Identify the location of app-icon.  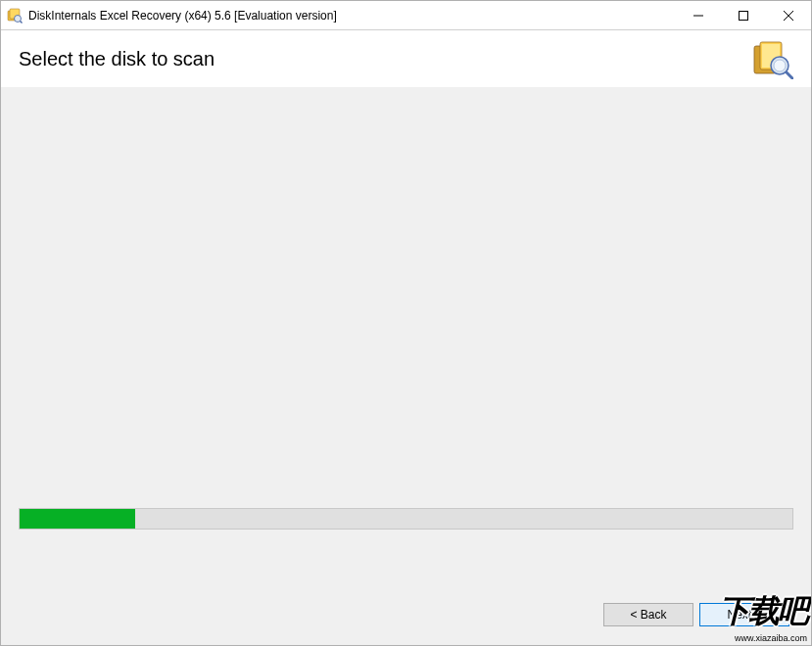
(15, 16).